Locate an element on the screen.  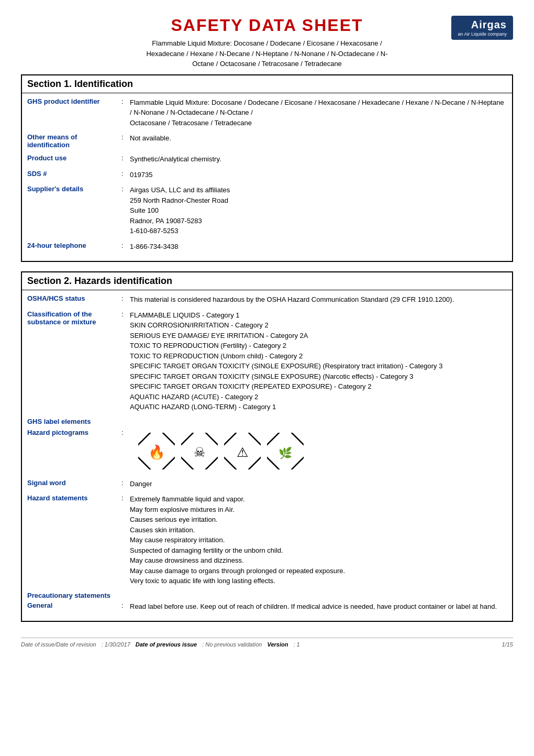
pictograms-container: 🔥 ☠ ⚠ 🌿 is located at coordinates (322, 451).